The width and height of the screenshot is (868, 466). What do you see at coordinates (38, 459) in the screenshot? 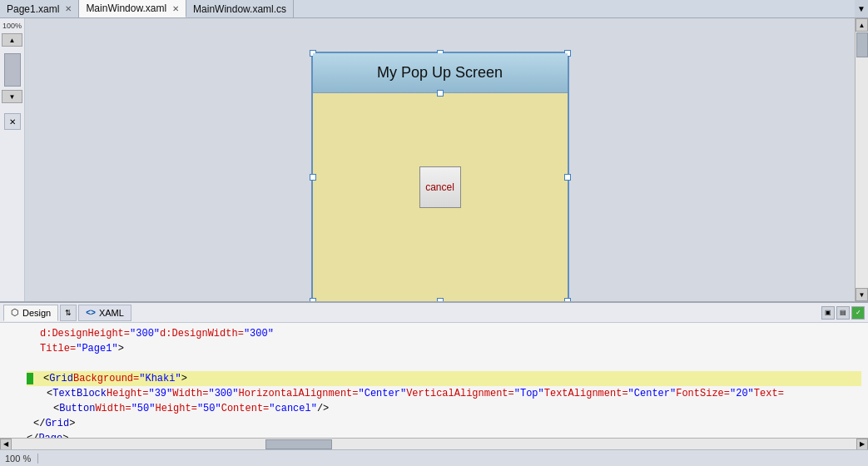
I see `status-divider` at bounding box center [38, 459].